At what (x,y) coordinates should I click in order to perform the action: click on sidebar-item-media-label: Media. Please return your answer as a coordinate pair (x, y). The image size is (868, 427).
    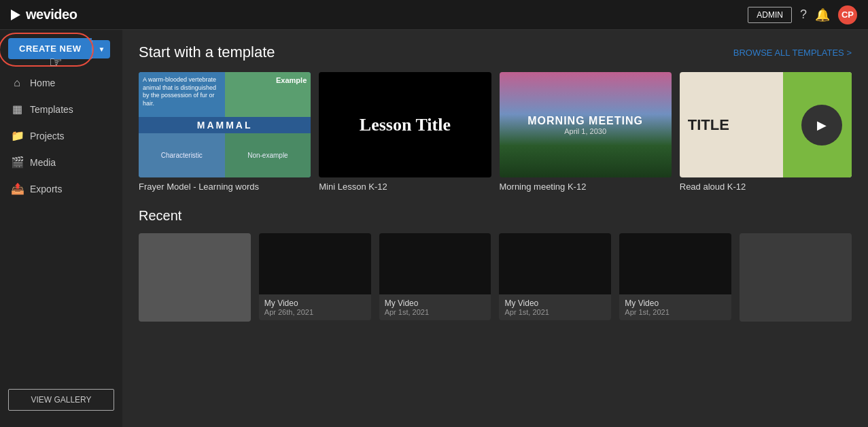
    Looking at the image, I should click on (43, 163).